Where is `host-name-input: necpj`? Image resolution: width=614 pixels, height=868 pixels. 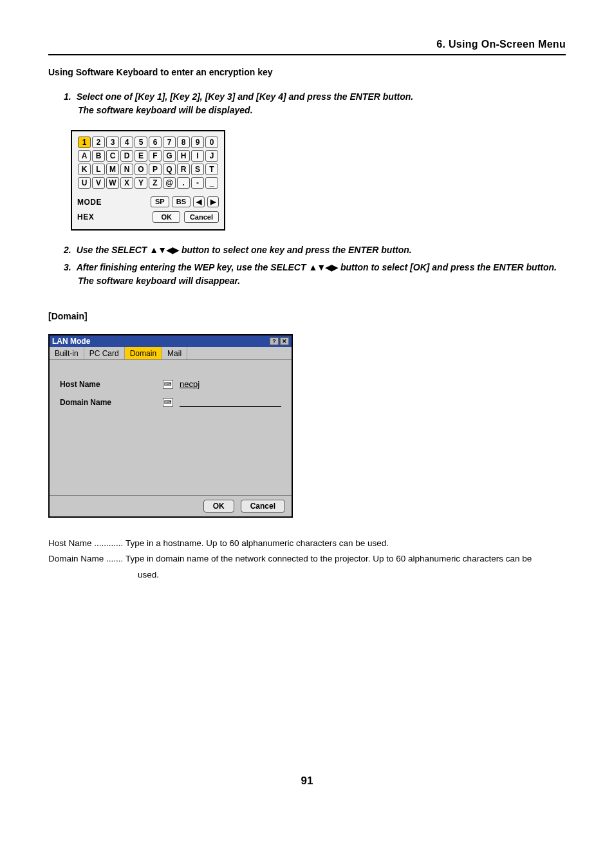 host-name-input: necpj is located at coordinates (230, 384).